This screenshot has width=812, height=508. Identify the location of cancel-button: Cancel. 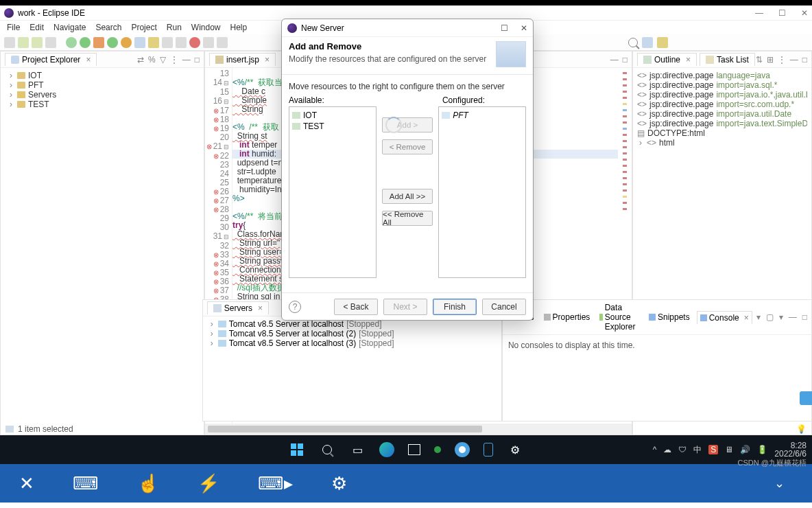
(504, 307).